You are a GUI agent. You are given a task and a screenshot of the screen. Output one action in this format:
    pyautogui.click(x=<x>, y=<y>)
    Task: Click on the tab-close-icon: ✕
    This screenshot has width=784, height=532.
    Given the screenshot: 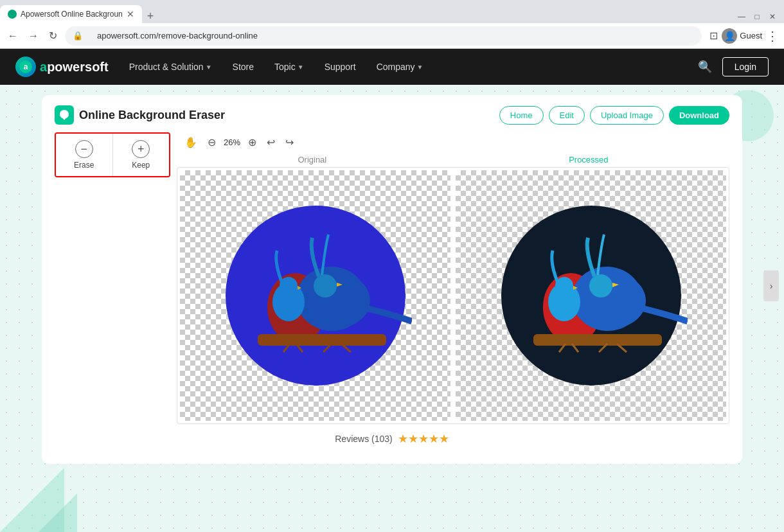 What is the action you would take?
    pyautogui.click(x=130, y=14)
    